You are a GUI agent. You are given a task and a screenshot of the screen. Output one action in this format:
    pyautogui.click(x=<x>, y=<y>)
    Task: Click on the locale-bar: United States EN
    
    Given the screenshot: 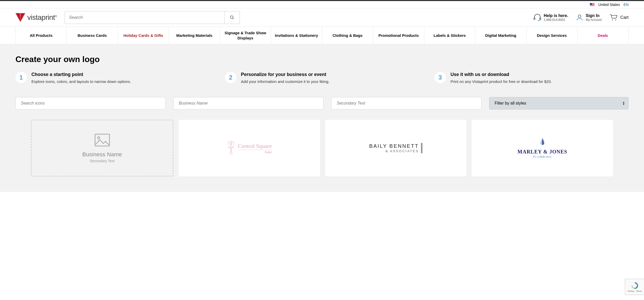 What is the action you would take?
    pyautogui.click(x=322, y=5)
    